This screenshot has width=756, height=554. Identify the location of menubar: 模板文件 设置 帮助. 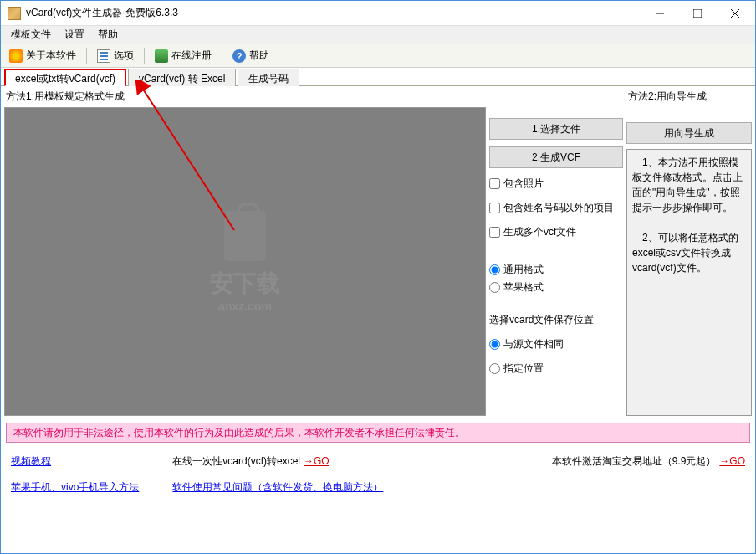
(378, 35).